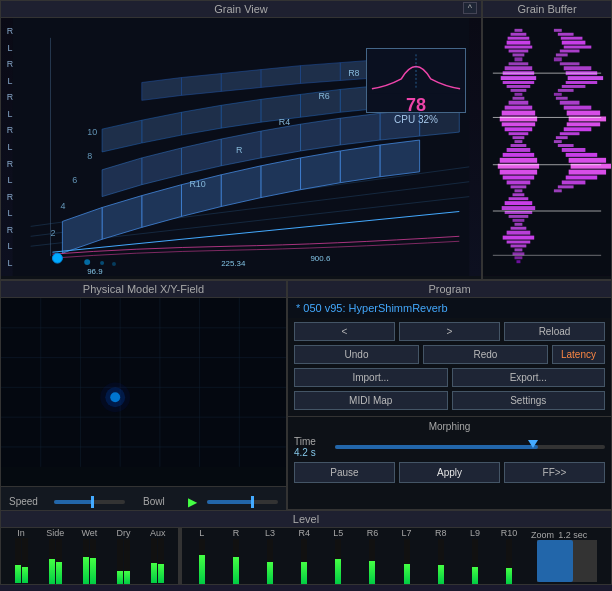 The image size is (612, 591). I want to click on time-slider, so click(470, 447).